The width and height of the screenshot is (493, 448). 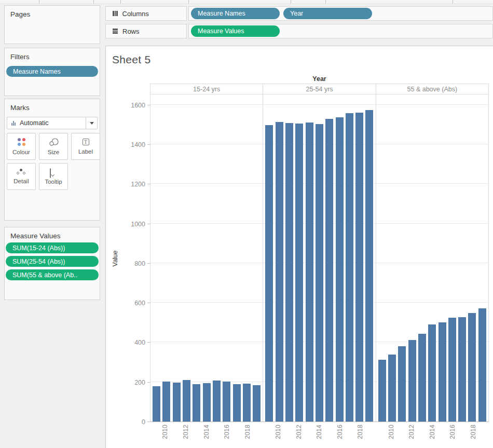 I want to click on dropdown-caret-button, so click(x=91, y=123).